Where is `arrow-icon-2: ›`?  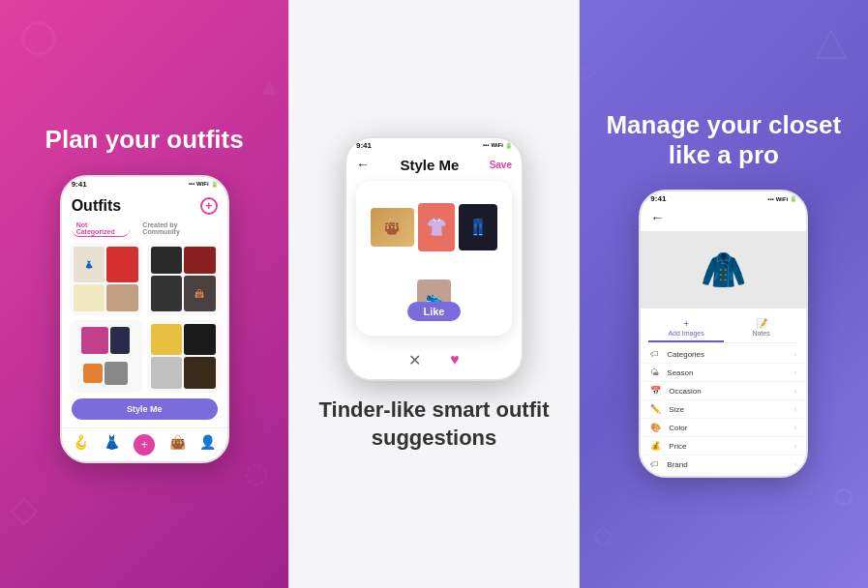 arrow-icon-2: › is located at coordinates (795, 373).